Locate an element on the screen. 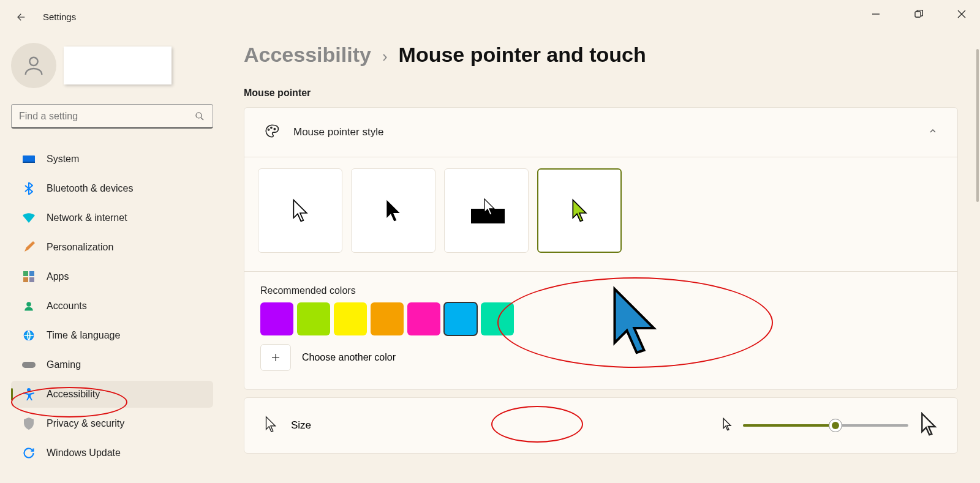 This screenshot has height=483, width=980. recommended-colors-label: Recommended colors is located at coordinates (601, 291).